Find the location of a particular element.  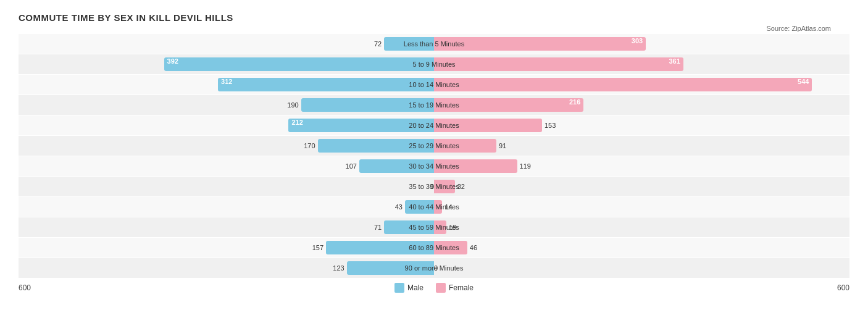

female-value: 361 is located at coordinates (674, 61).